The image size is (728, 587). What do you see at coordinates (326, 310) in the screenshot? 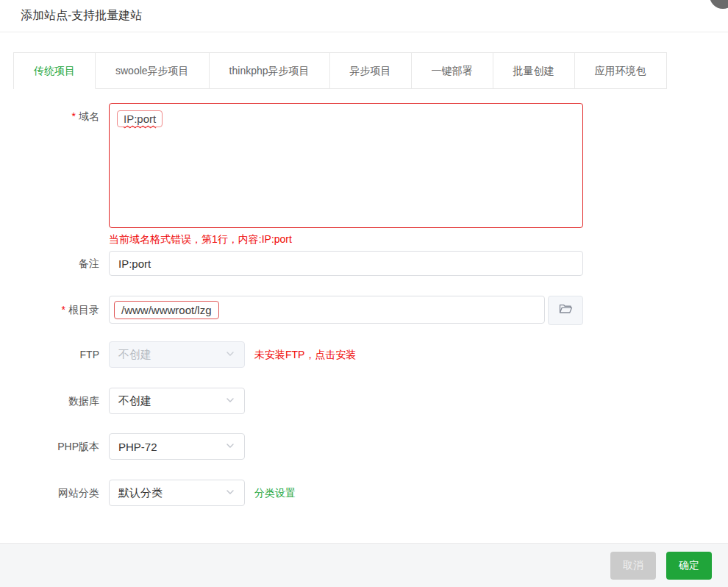
I see `root-directory-input: /www/wwwroot/lzg` at bounding box center [326, 310].